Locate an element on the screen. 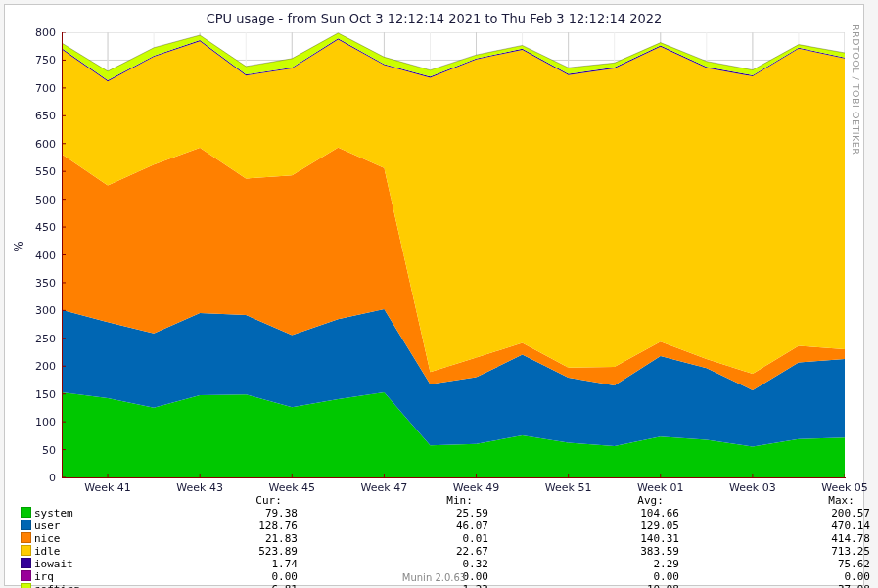 This screenshot has height=588, width=878. legend-row-nice: nice21.830.01140.31414.78 is located at coordinates (437, 538).